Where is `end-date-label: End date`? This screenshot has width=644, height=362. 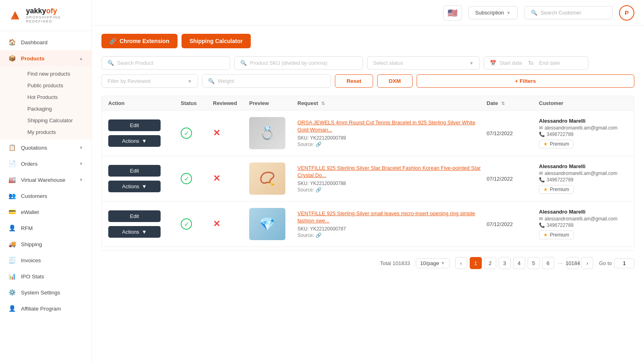 end-date-label: End date is located at coordinates (549, 63).